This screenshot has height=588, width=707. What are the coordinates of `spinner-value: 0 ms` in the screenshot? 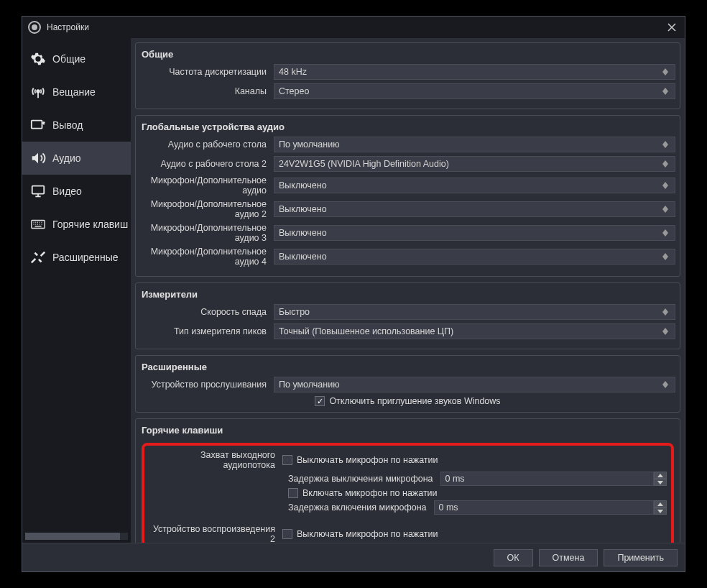 It's located at (544, 507).